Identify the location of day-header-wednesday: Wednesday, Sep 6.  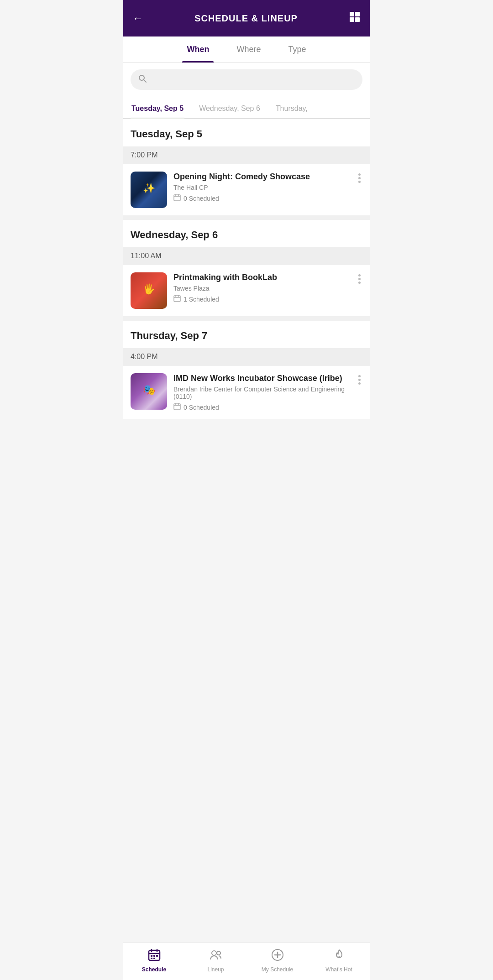
(246, 234).